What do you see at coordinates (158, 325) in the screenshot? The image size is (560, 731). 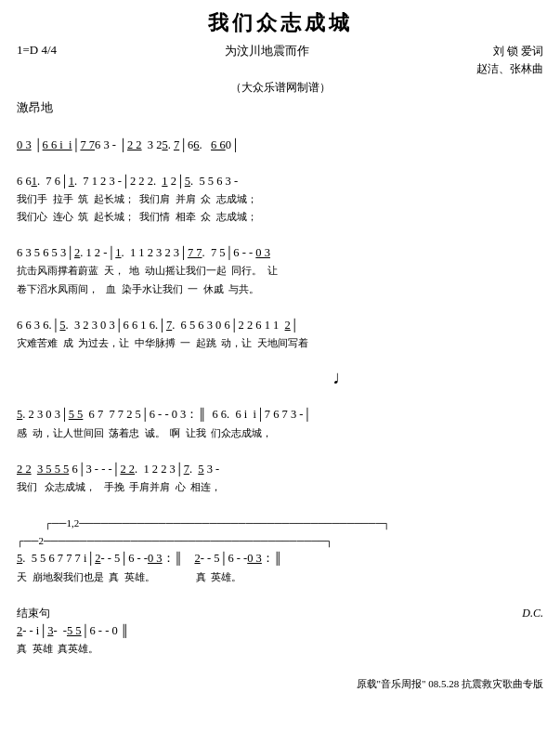 I see `line4-notes: 6 6 3 6.│5. 3 2 3 0 3│6 6 1 6.│7. 6 5 6 …` at bounding box center [158, 325].